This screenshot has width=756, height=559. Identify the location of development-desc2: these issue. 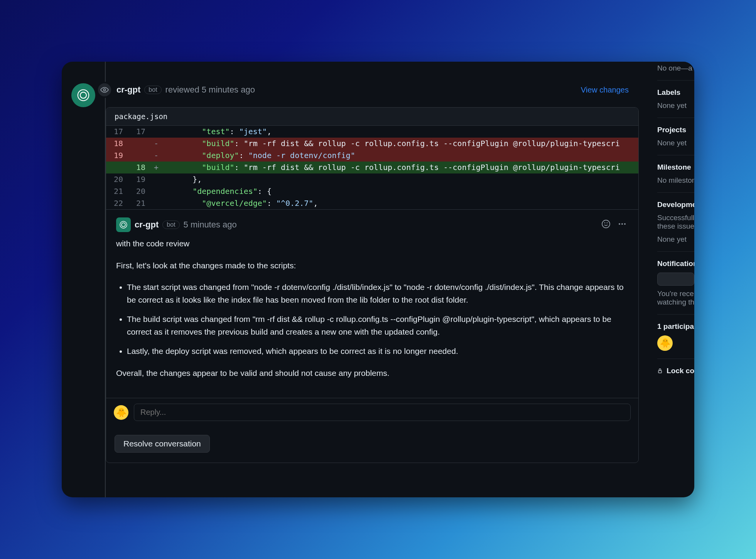
(676, 226).